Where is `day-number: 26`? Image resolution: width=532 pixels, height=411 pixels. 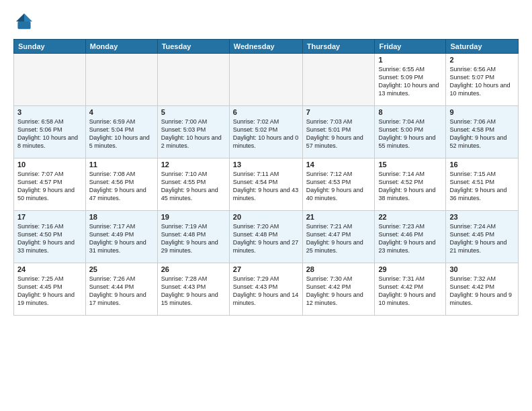
day-number: 26 is located at coordinates (193, 269).